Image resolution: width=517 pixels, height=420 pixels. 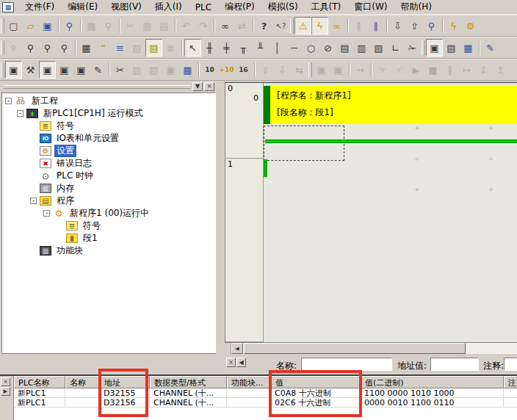 What do you see at coordinates (47, 26) in the screenshot?
I see `save-button: ▣` at bounding box center [47, 26].